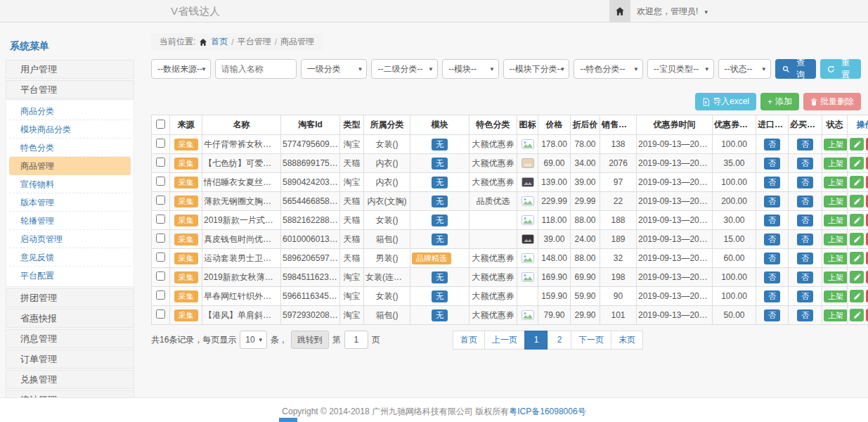 This screenshot has width=868, height=422. Describe the element at coordinates (70, 148) in the screenshot. I see `sidebar-item-2: 特色分类` at that location.